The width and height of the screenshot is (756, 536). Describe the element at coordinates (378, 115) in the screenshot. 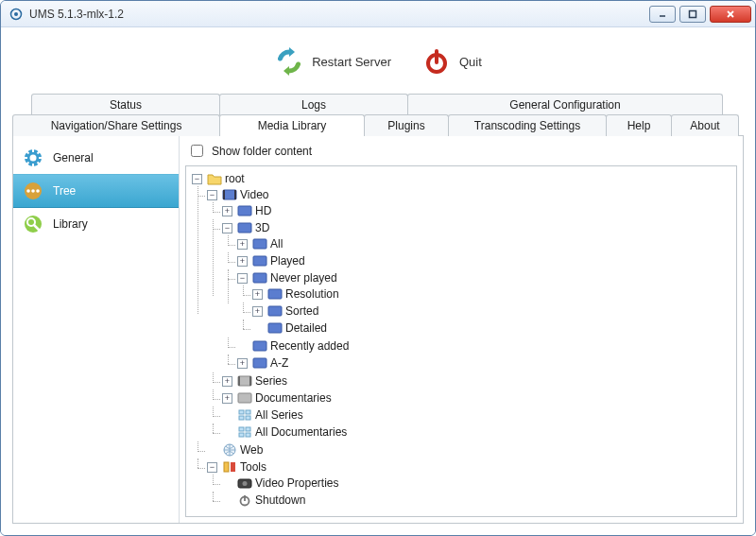

I see `tab-strip: Status Logs General Configuration Naviga…` at that location.